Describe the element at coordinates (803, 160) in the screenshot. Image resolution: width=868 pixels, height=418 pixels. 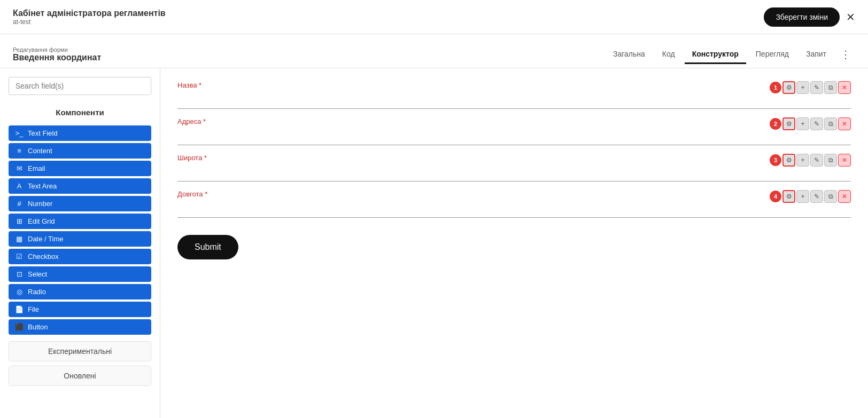
I see `field-3-add-button: +` at that location.